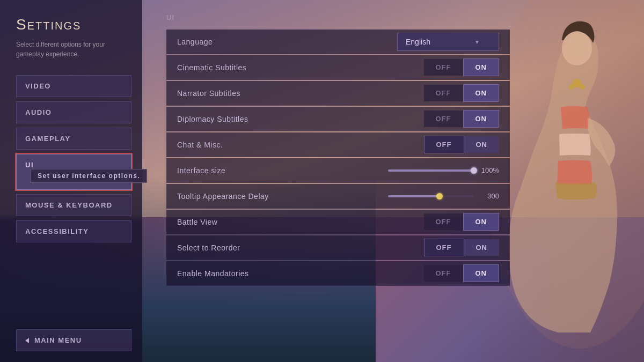 The width and height of the screenshot is (644, 362). Describe the element at coordinates (301, 68) in the screenshot. I see `setting-label-cinematic: Cinematic Subtitles` at that location.